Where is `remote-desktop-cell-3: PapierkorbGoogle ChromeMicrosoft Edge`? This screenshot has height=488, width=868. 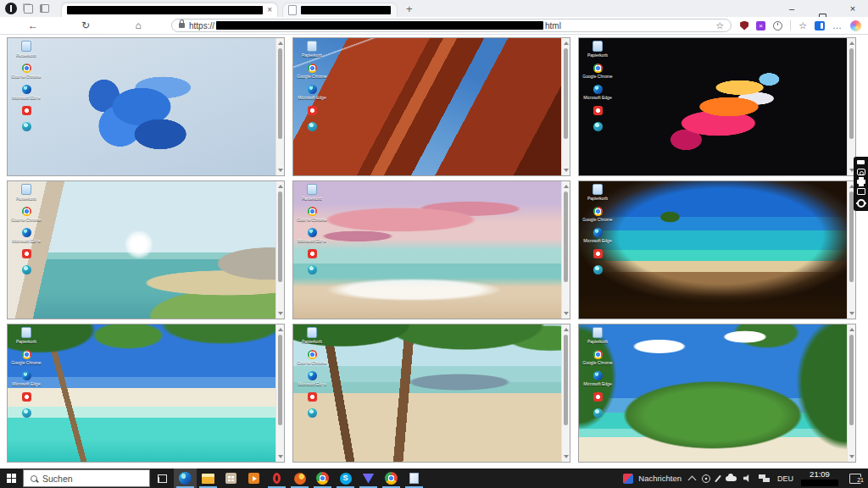
remote-desktop-cell-3: PapierkorbGoogle ChromeMicrosoft Edge is located at coordinates (717, 107).